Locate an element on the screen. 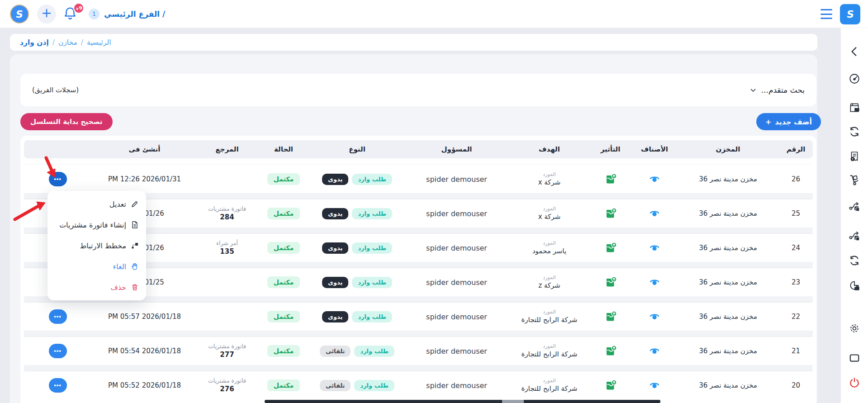 This screenshot has width=868, height=403. store-icon is located at coordinates (854, 108).